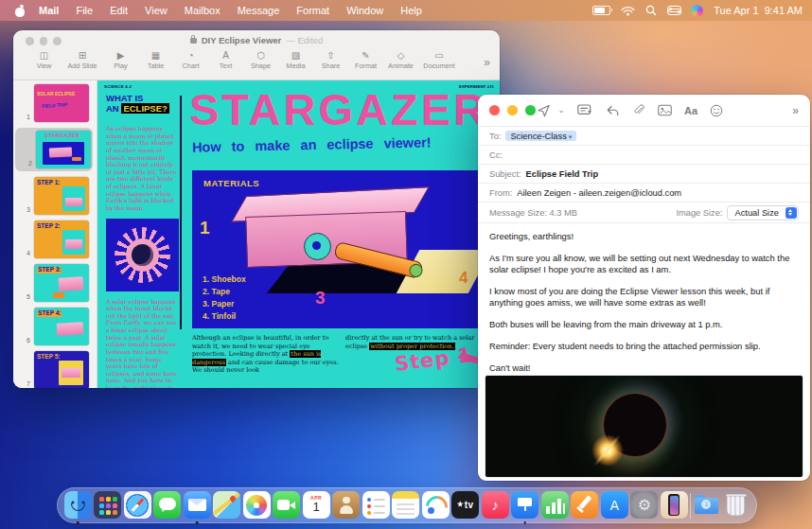 Image resolution: width=812 pixels, height=529 pixels. What do you see at coordinates (644, 212) in the screenshot?
I see `size-row: Message Size: 4.3 MB Image Size: Actual …` at bounding box center [644, 212].